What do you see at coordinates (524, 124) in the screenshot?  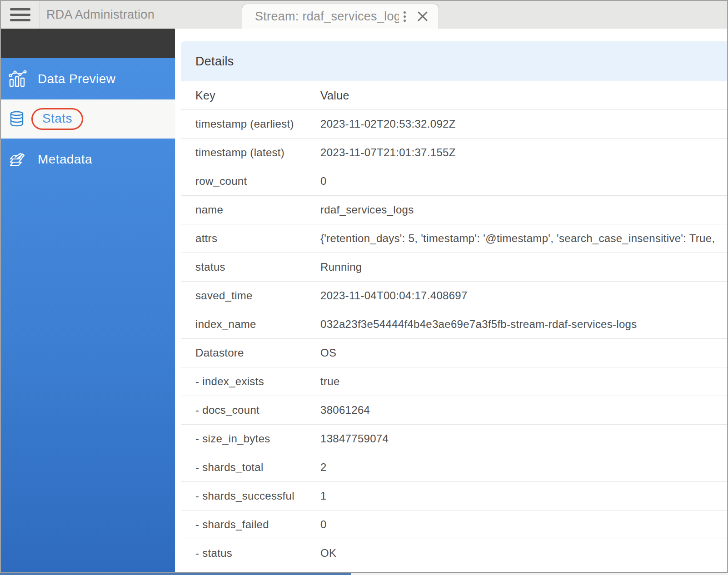 I see `row-value: 2023-11-02T20:53:32.092Z` at bounding box center [524, 124].